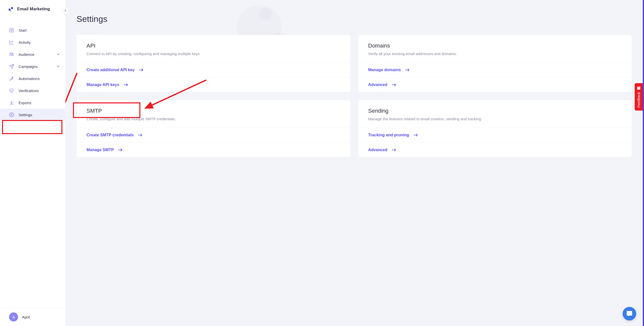  I want to click on link-label: Manage domains, so click(385, 70).